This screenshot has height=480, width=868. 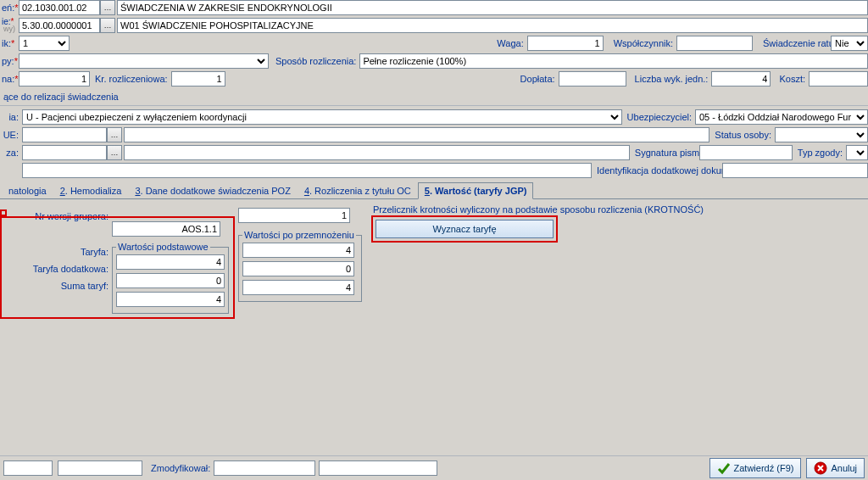 What do you see at coordinates (565, 43) in the screenshot?
I see `input-waga` at bounding box center [565, 43].